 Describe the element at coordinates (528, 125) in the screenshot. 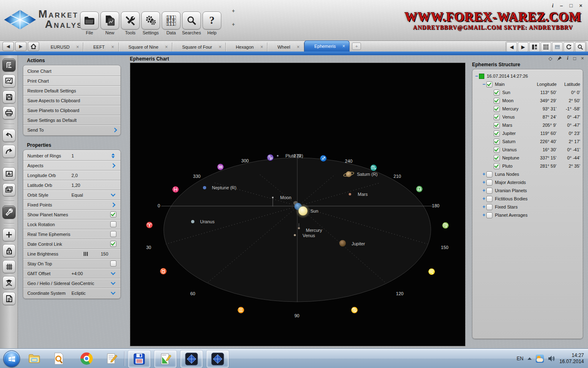

I see `tree-planet-mars: Mars205° 9’0° -47’` at that location.